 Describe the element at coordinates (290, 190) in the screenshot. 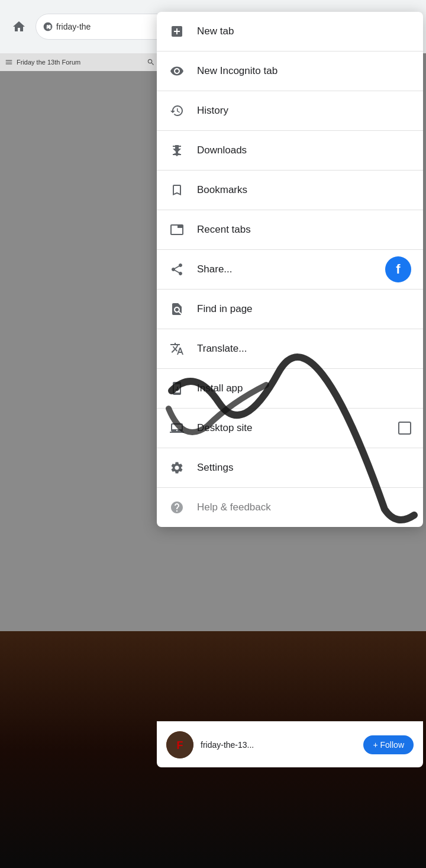

I see `menu-item-bookmarks: Bookmarks` at that location.